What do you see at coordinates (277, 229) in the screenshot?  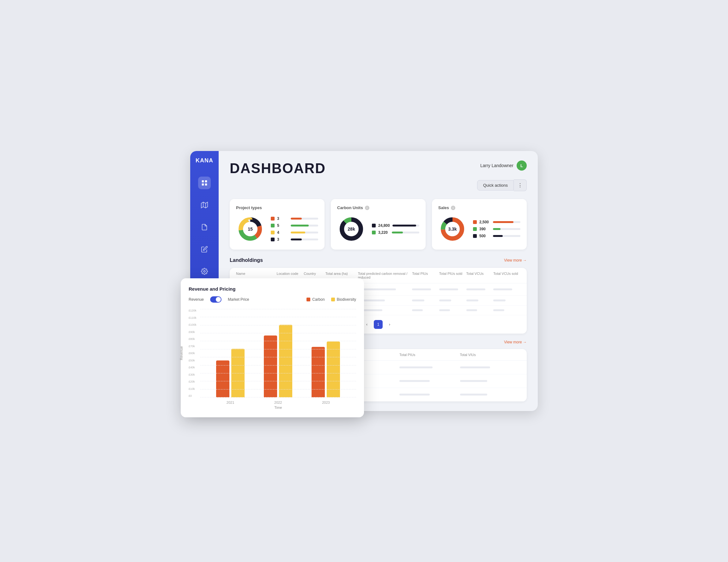 I see `project-types-body: 15 3 5` at bounding box center [277, 229].